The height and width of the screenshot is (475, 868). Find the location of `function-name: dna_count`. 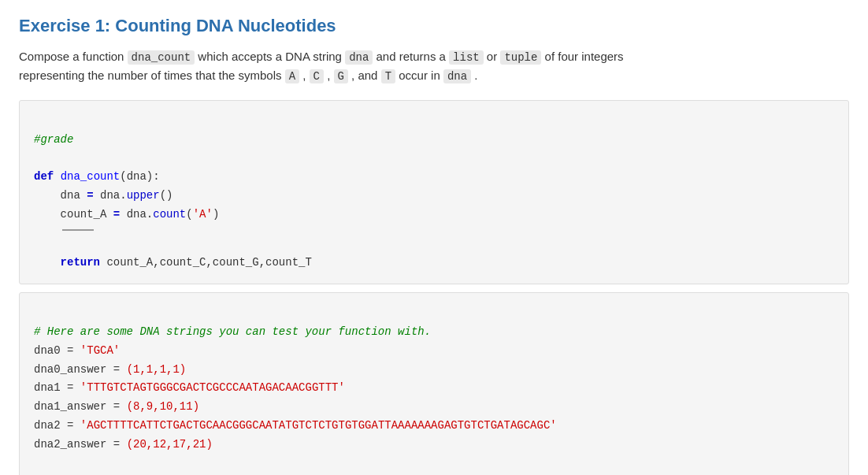

function-name: dna_count is located at coordinates (91, 176).